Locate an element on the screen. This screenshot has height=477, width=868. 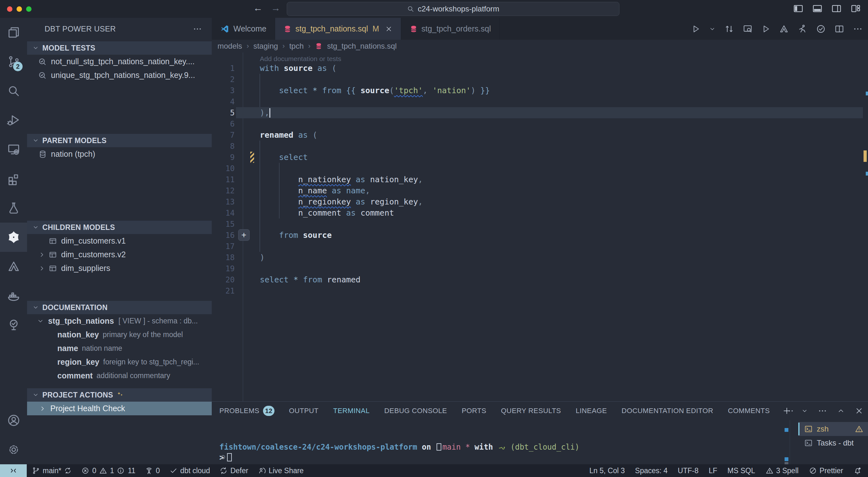
sidebar-row-region_key: region_keyforeign key to stg_tpch_regi..… is located at coordinates (119, 362).